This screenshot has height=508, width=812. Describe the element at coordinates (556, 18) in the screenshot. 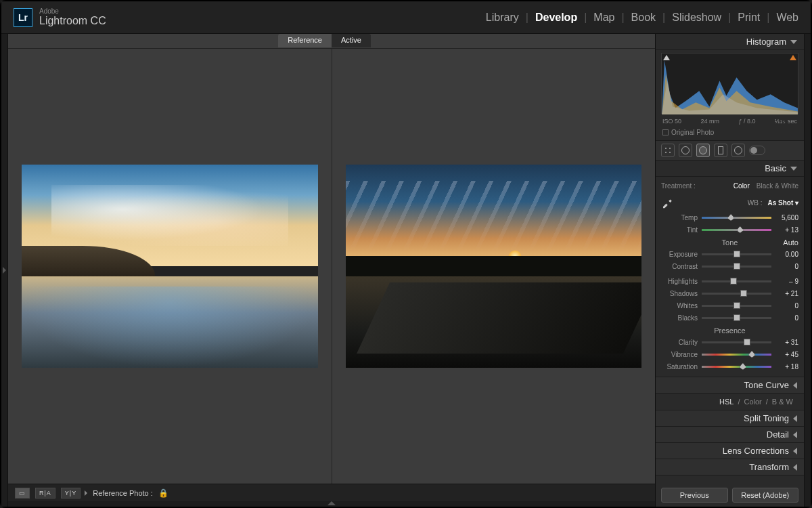

I see `module-develop: Develop` at that location.